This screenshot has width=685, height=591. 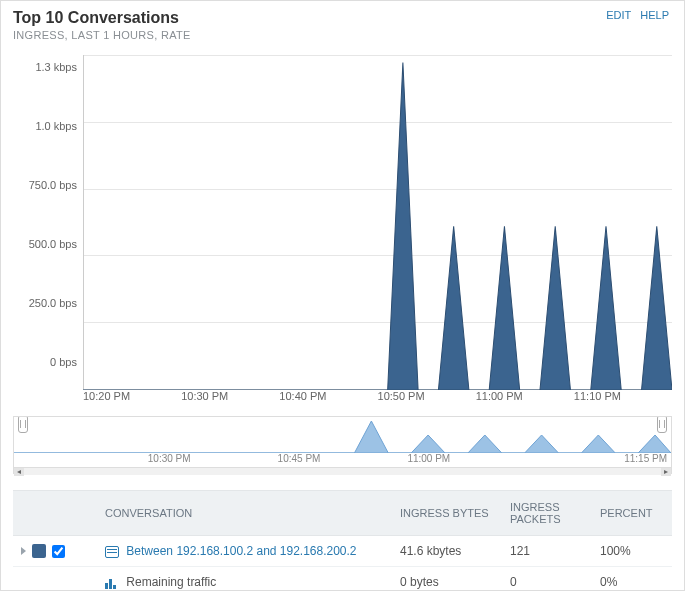 What do you see at coordinates (447, 580) in the screenshot?
I see `cell-bytes: 0 bytes` at bounding box center [447, 580].